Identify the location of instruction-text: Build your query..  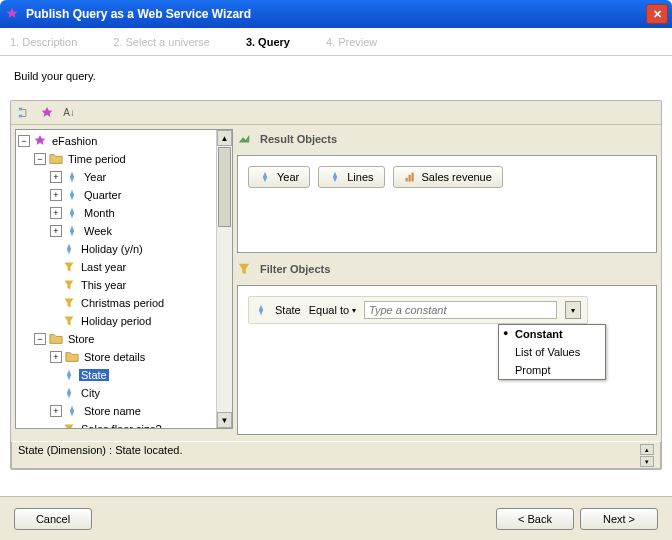
(336, 78).